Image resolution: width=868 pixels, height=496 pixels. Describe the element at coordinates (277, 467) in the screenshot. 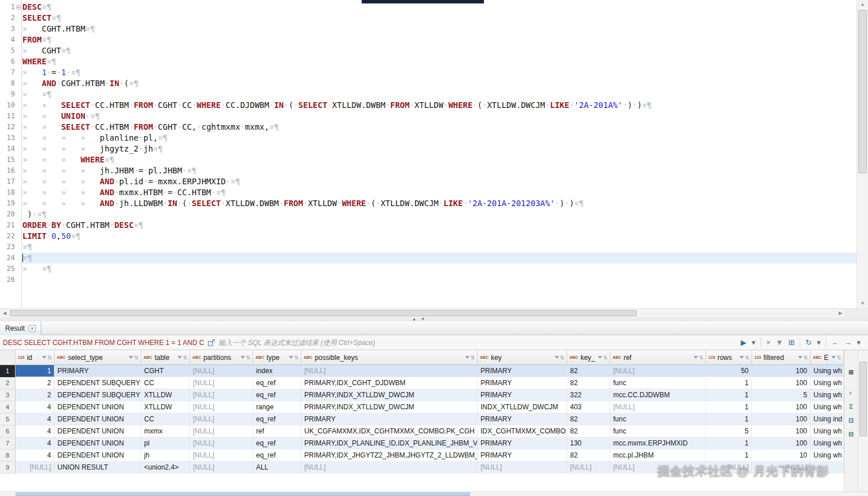

I see `grid-cell: ALL` at that location.